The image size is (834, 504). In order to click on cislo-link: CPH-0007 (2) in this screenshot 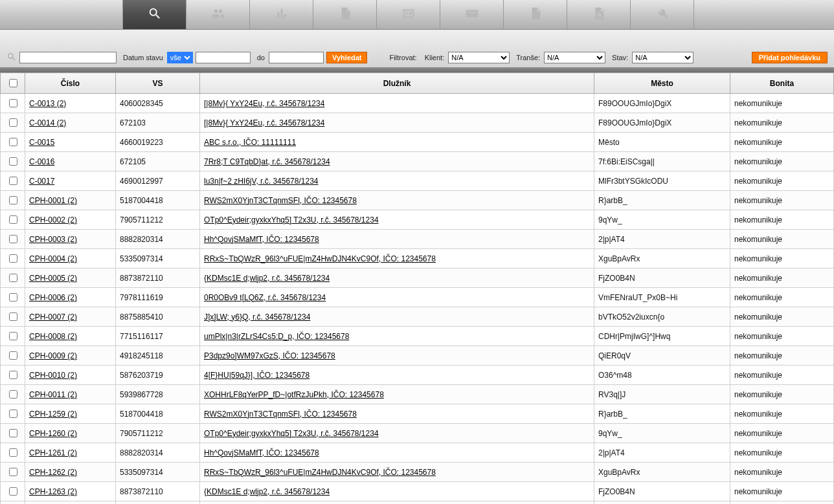, I will do `click(53, 317)`.